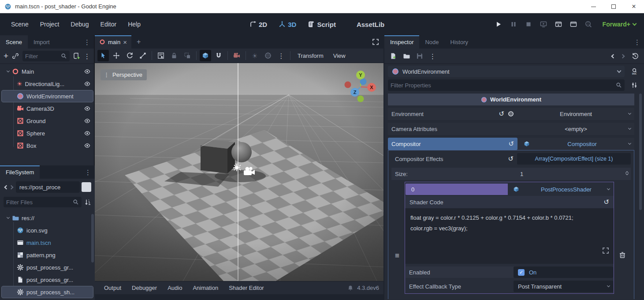  What do you see at coordinates (174, 56) in the screenshot?
I see `lock-button` at bounding box center [174, 56].